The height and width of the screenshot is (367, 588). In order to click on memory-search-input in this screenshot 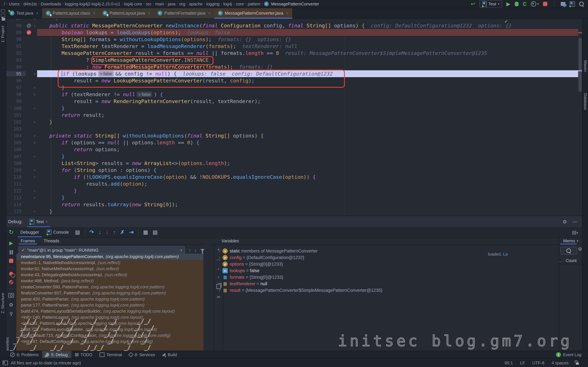, I will do `click(569, 251)`.